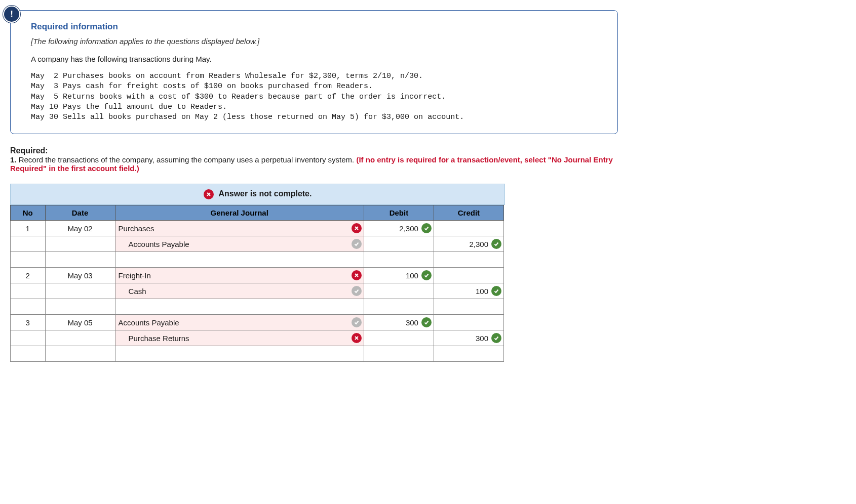 The width and height of the screenshot is (856, 504). What do you see at coordinates (399, 275) in the screenshot?
I see `cell-debit: 100` at bounding box center [399, 275].